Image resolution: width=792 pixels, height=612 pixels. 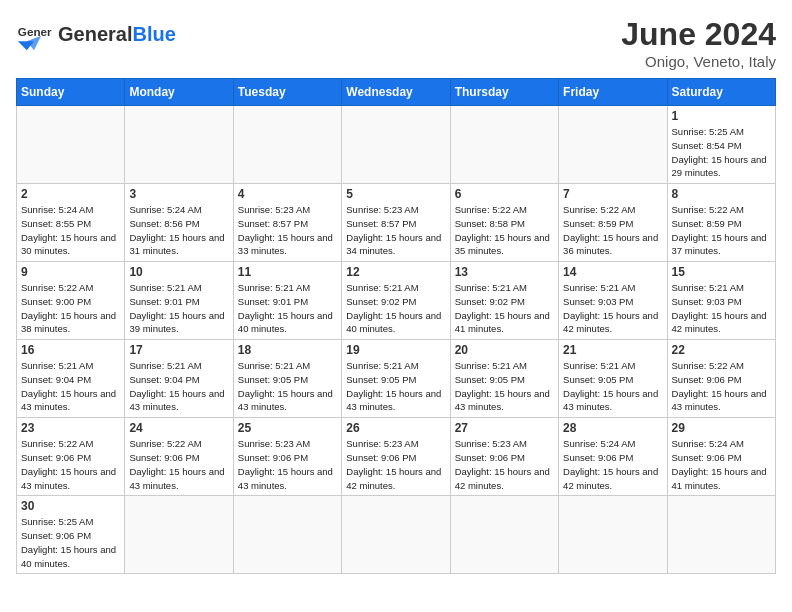 What do you see at coordinates (612, 194) in the screenshot?
I see `day-number: 7` at bounding box center [612, 194].